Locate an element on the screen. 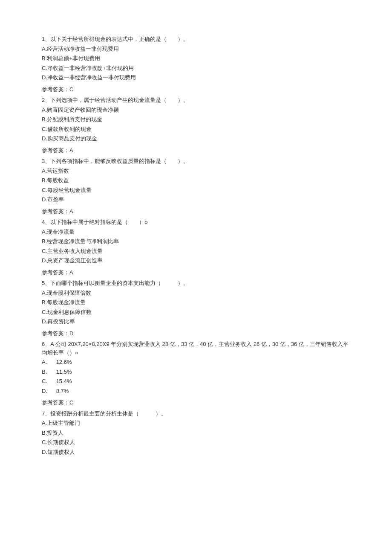 The image size is (392, 555). option-c: C.净收益一非经营净收靛+非付现的用 is located at coordinates (196, 68).